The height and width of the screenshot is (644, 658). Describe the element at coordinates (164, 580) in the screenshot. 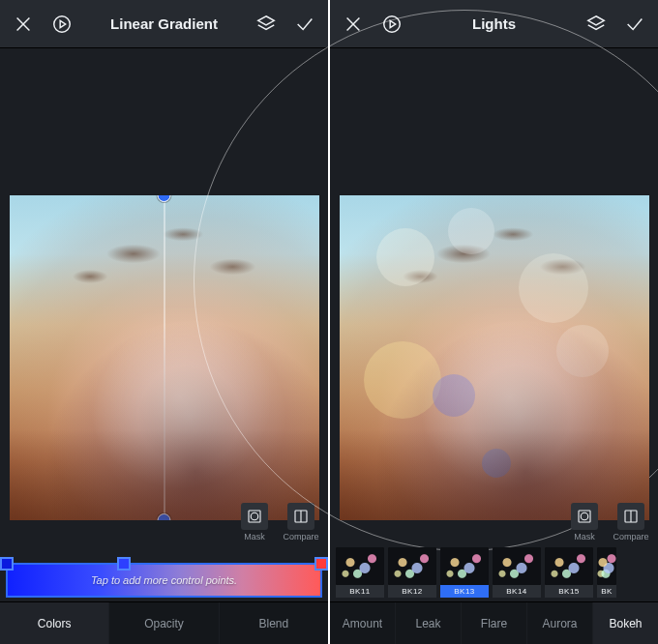

I see `gradient-strip: Tap to add more control points.` at that location.